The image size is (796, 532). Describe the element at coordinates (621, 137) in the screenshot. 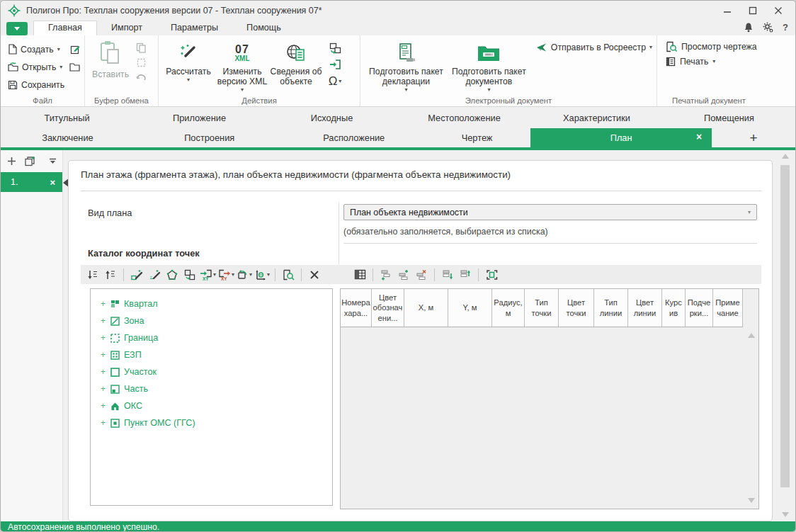

I see `tab-plan-active: План ×` at that location.